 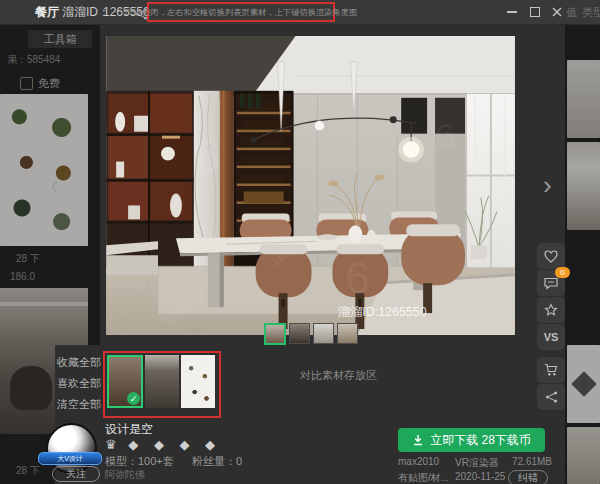 I want to click on favorite-button, so click(x=551, y=256).